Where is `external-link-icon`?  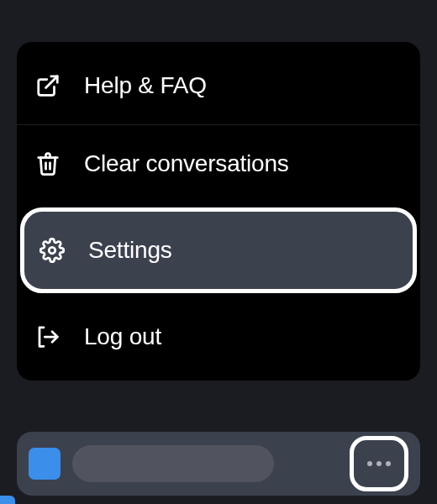
external-link-icon is located at coordinates (48, 86).